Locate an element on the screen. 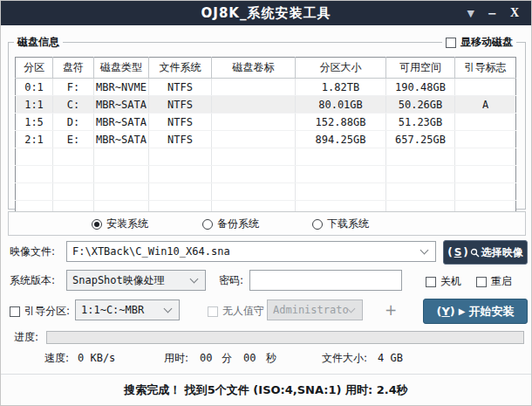  start-install-button-label: 开始安装 is located at coordinates (492, 312).